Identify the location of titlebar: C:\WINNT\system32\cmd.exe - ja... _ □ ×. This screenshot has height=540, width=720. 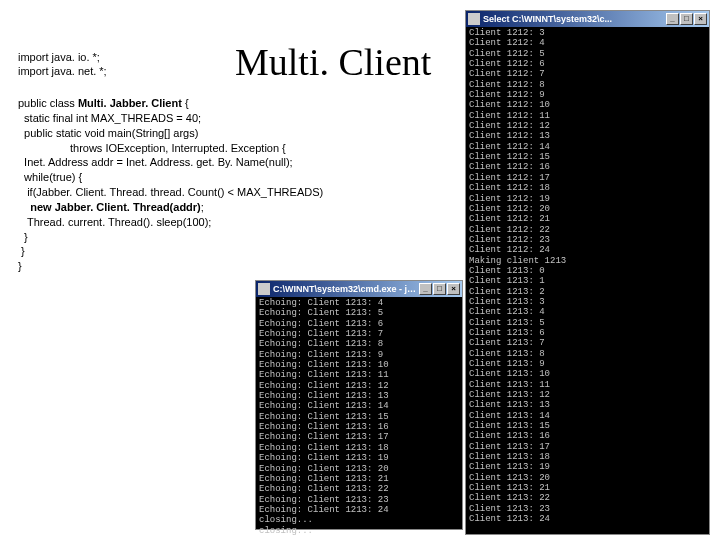
(359, 289).